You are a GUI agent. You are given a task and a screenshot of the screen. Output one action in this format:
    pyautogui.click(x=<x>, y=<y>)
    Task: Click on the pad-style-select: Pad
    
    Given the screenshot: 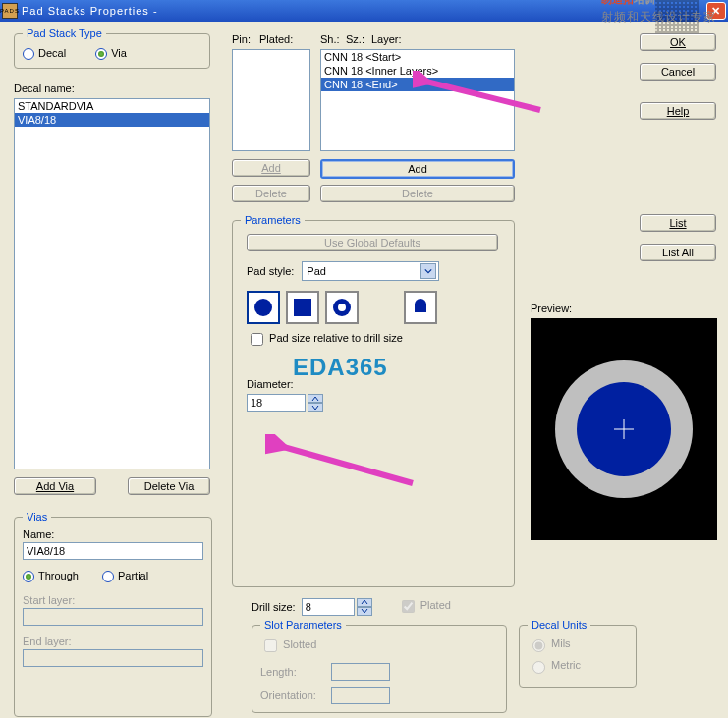 What is the action you would take?
    pyautogui.click(x=370, y=271)
    